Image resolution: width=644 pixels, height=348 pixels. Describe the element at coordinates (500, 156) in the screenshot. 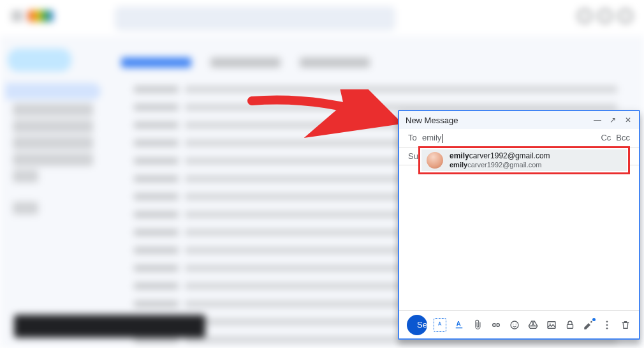

I see `suggestion-name: emilycarver1992@gmail.com` at that location.